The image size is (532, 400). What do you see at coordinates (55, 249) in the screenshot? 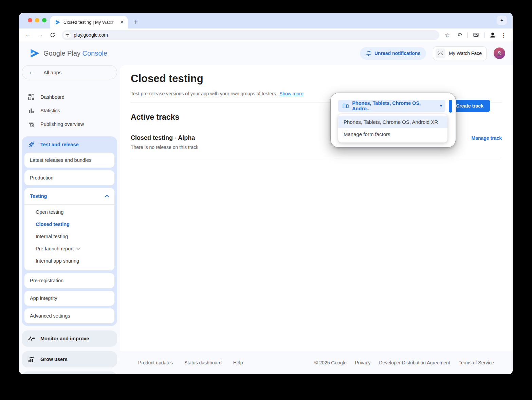
I see `pre-launch-report-label: Pre-launch report` at bounding box center [55, 249].